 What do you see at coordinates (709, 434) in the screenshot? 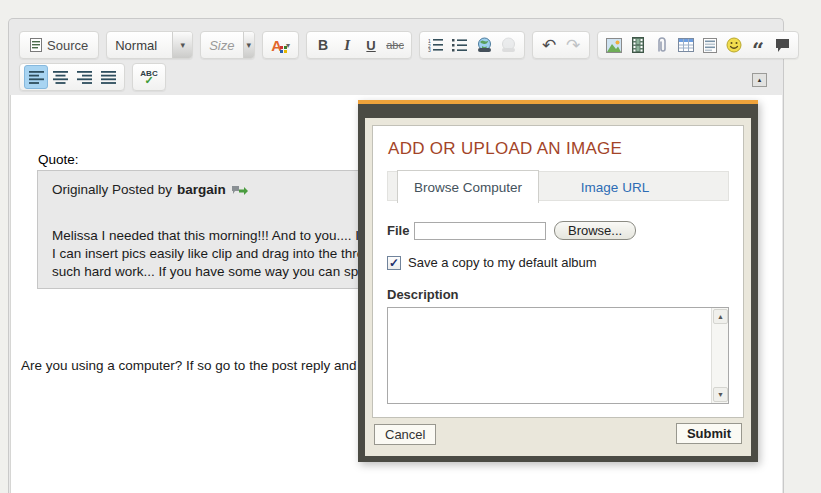
I see `submit-button: Submit` at bounding box center [709, 434].